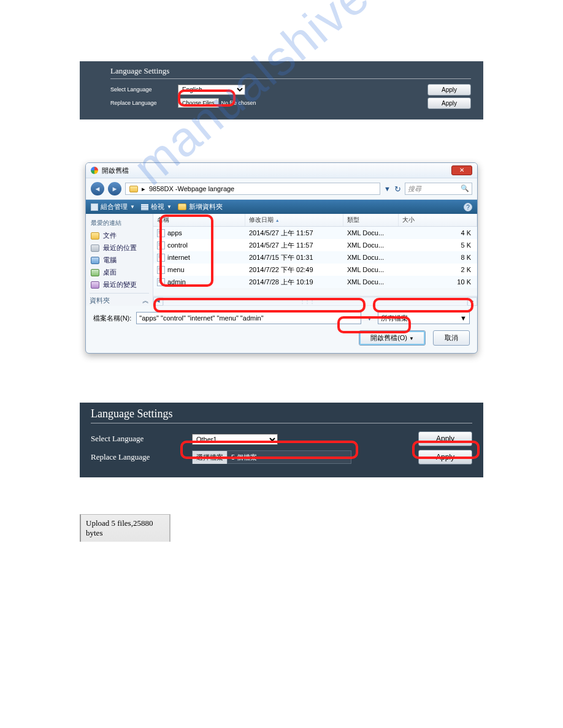  Describe the element at coordinates (315, 282) in the screenshot. I see `file-row: admin 2014/7/28 上午 10:19 XML Docu... 10 …` at that location.